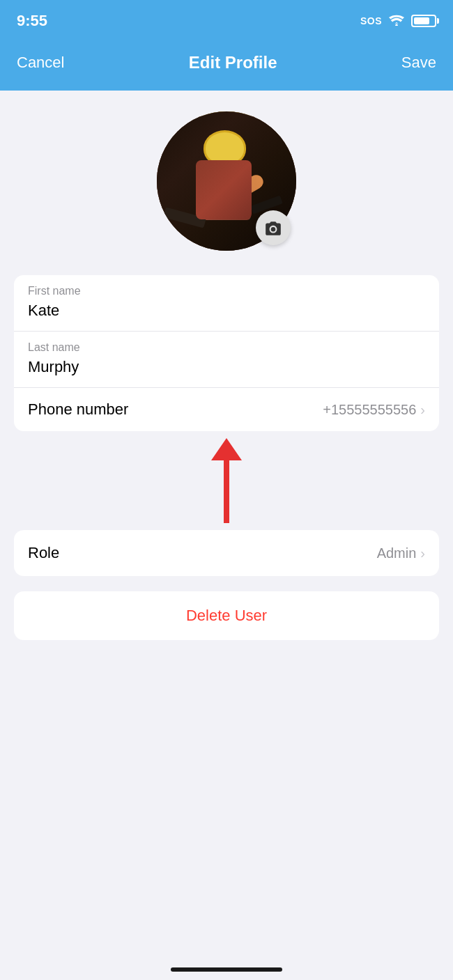 Image resolution: width=453 pixels, height=980 pixels. Describe the element at coordinates (227, 970) in the screenshot. I see `home-indicator` at that location.